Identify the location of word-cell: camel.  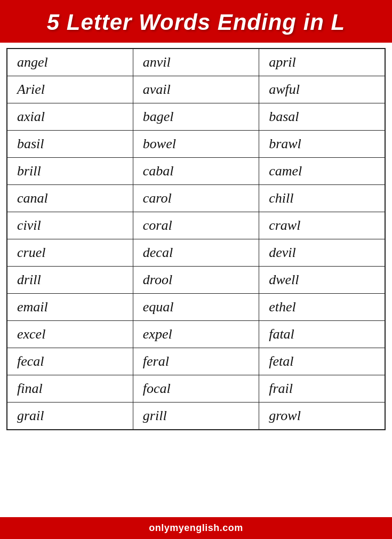
(322, 172).